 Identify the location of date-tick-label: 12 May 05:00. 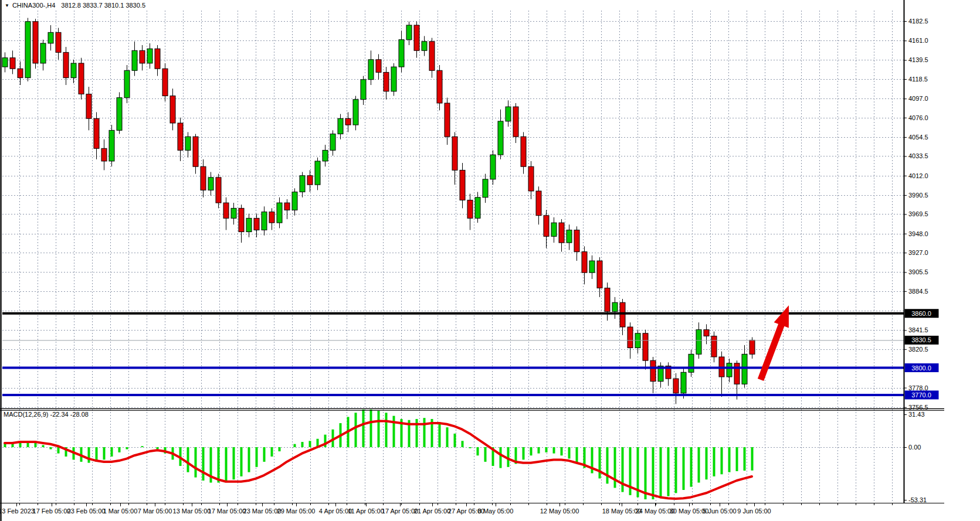
(559, 511).